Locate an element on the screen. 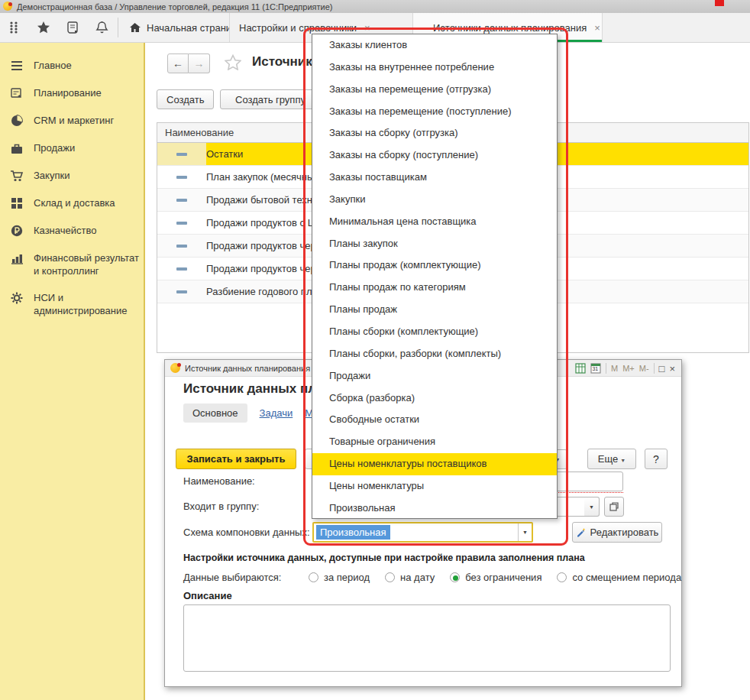 This screenshot has height=700, width=750. open-in-list-icon is located at coordinates (614, 507).